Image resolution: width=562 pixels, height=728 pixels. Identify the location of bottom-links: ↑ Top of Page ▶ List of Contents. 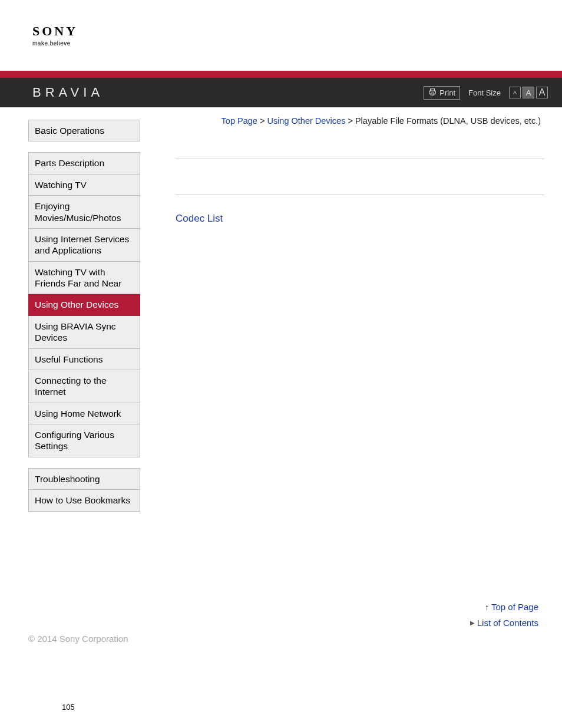
(360, 615).